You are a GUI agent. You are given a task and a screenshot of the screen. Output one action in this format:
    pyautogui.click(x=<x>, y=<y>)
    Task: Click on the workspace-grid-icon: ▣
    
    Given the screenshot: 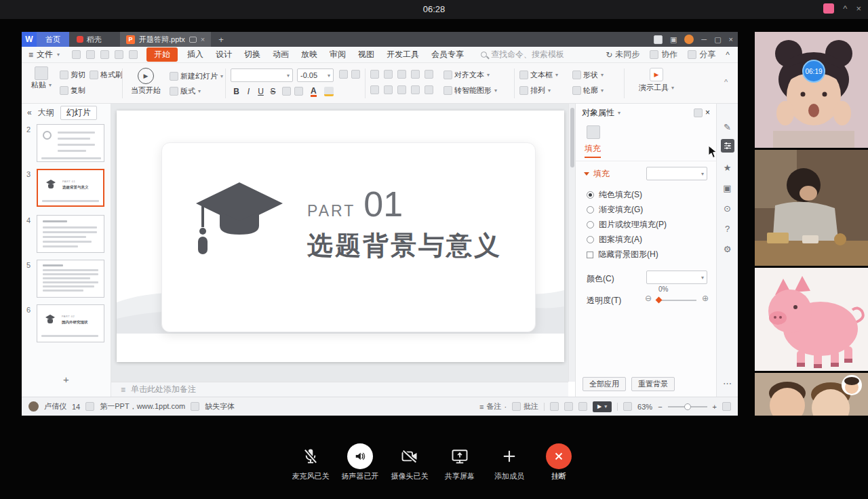 What is the action you would take?
    pyautogui.click(x=673, y=39)
    